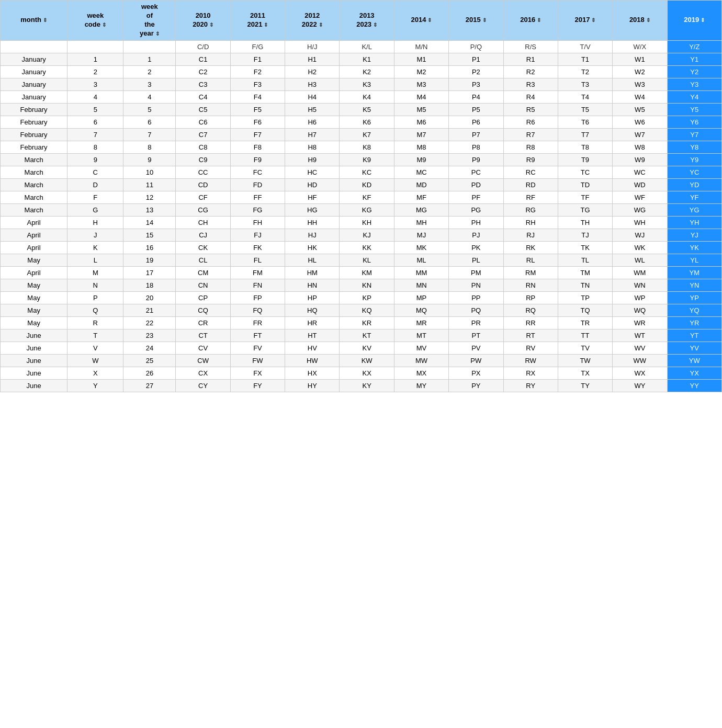 This screenshot has height=728, width=722. I want to click on table-cell: MF, so click(421, 197).